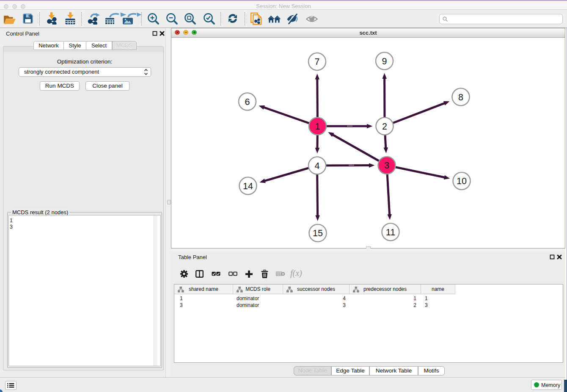  Describe the element at coordinates (317, 166) in the screenshot. I see `svg-text: 4` at that location.